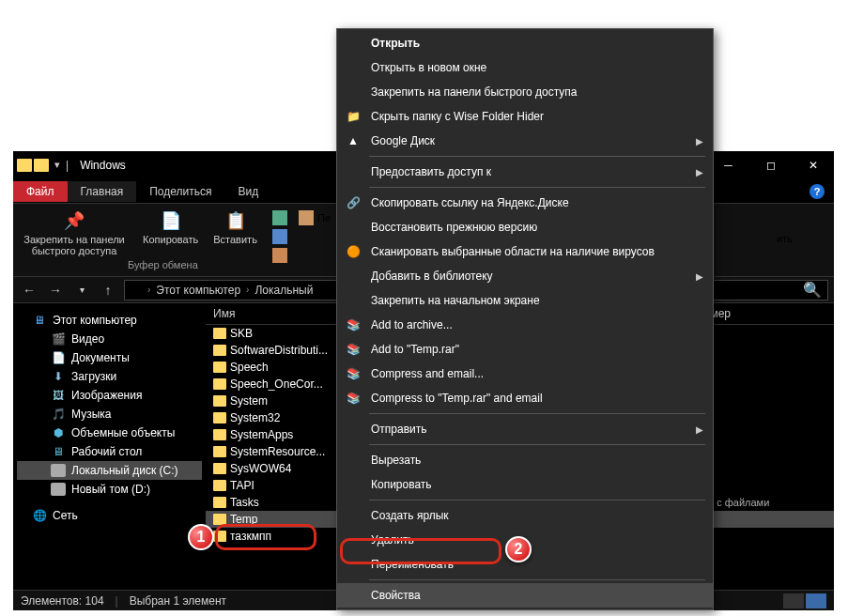 The width and height of the screenshot is (848, 616). Describe the element at coordinates (525, 349) in the screenshot. I see `menu-item: 📚Add to "Temp.rar"` at that location.